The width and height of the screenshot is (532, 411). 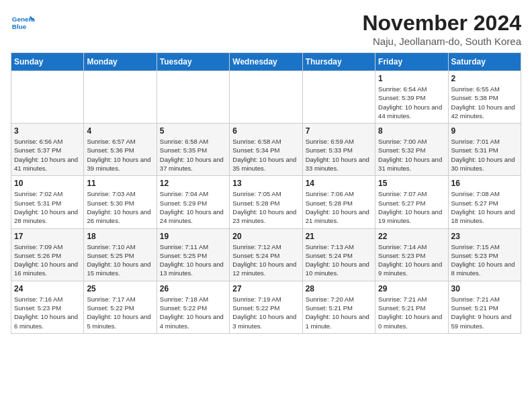 What do you see at coordinates (339, 255) in the screenshot?
I see `table-row: 21Sunrise: 7:13 AM Sunset: 5:24 PM Dayli…` at bounding box center [339, 255].